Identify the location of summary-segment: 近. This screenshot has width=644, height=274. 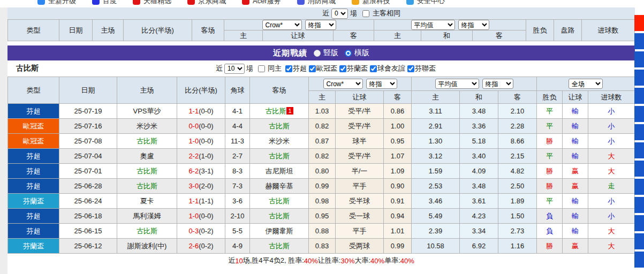
(231, 261).